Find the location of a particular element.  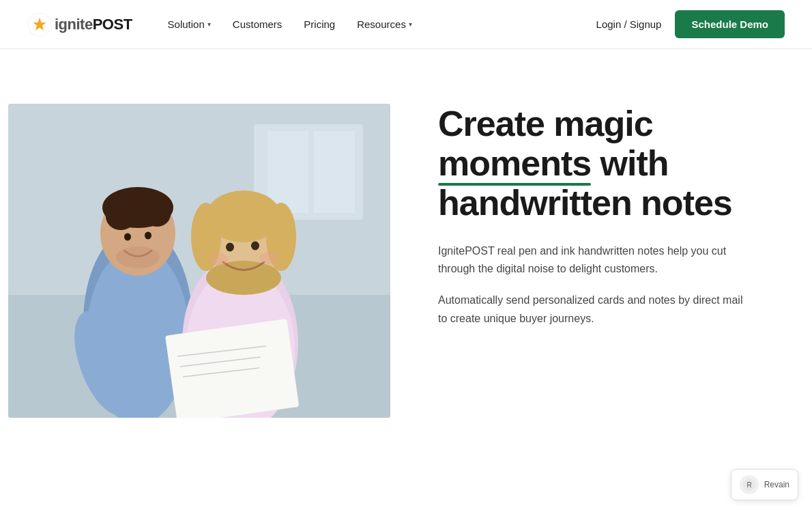

navbar: ignitePOST Solution ▾ Customers Pricing … is located at coordinates (406, 25).